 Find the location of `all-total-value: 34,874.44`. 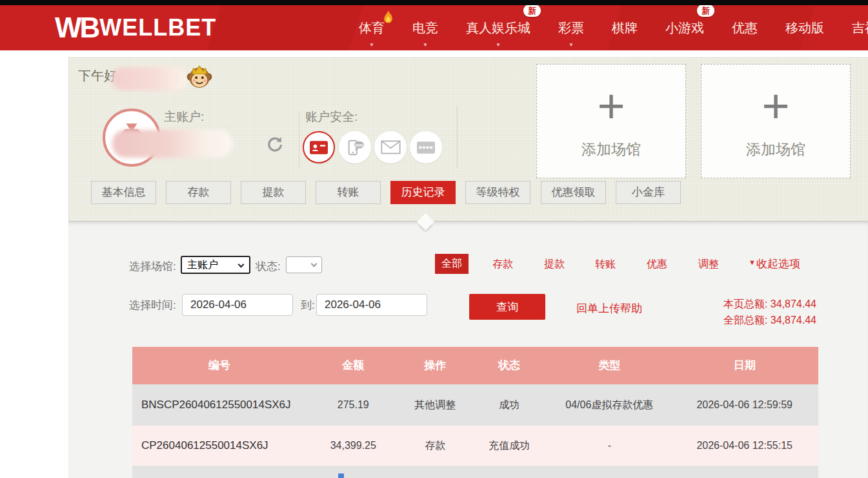

all-total-value: 34,874.44 is located at coordinates (794, 320).